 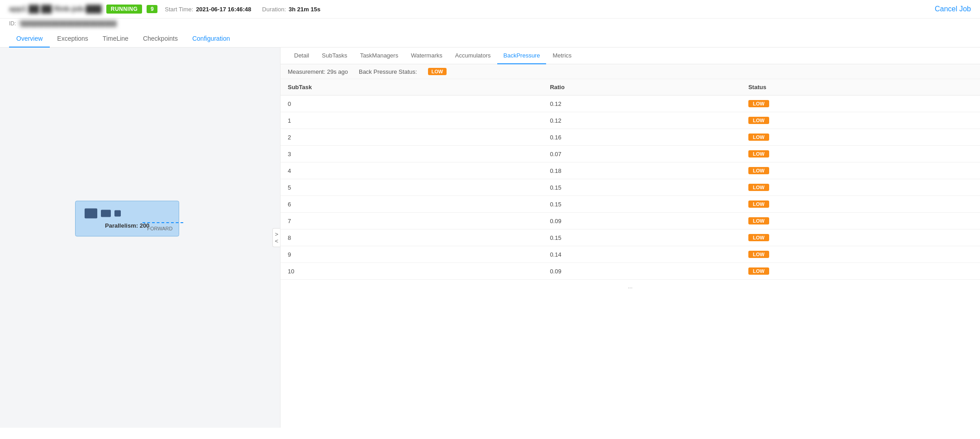 What do you see at coordinates (630, 138) in the screenshot?
I see `table-row: 20.16LOW` at bounding box center [630, 138].